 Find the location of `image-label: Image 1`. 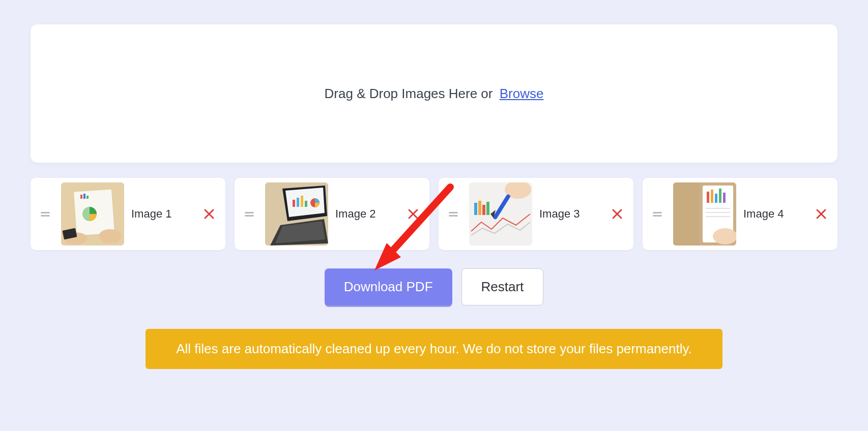

image-label: Image 1 is located at coordinates (167, 214).